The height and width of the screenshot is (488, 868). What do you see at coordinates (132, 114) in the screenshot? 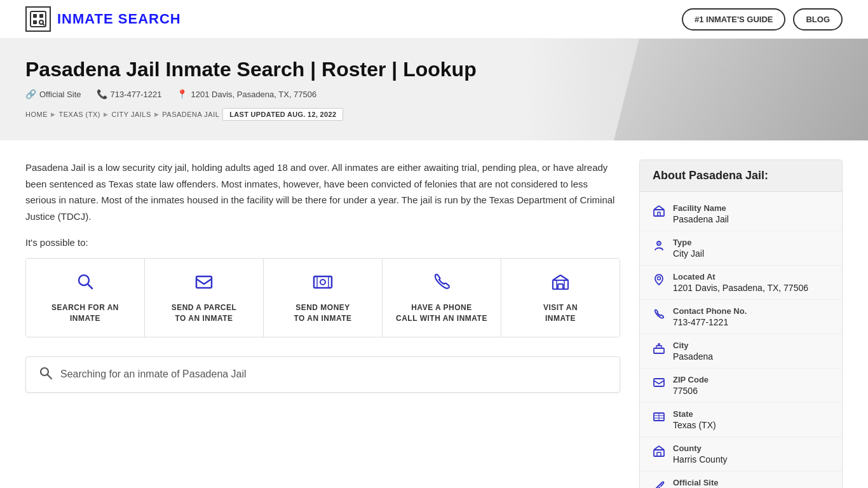
I see `breadcrumb-city-jails: CITY JAILS` at bounding box center [132, 114].